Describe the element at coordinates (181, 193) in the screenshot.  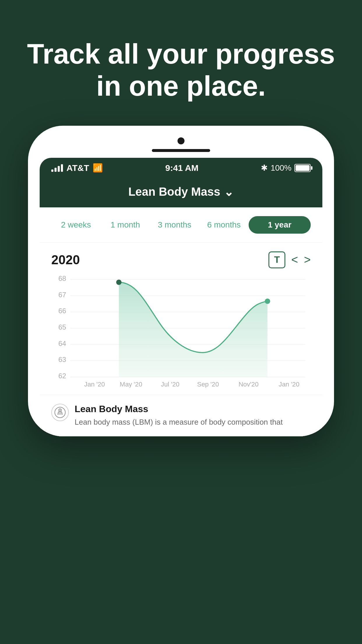
I see `app-header: Lean Body Mass ⌄` at that location.